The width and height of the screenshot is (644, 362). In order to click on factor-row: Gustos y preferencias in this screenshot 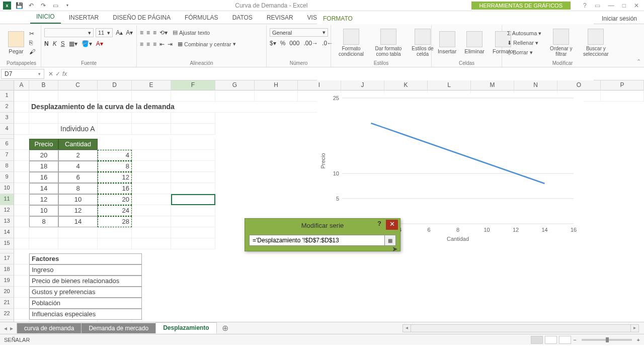, I will do `click(86, 292)`.